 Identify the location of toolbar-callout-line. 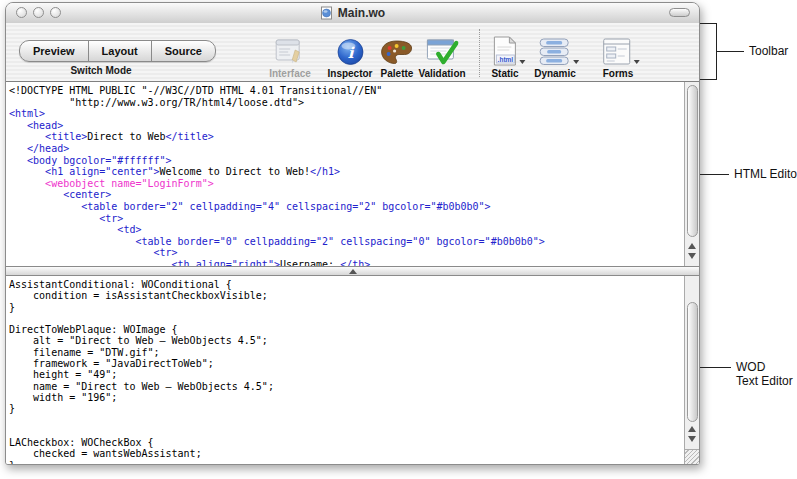
(730, 52).